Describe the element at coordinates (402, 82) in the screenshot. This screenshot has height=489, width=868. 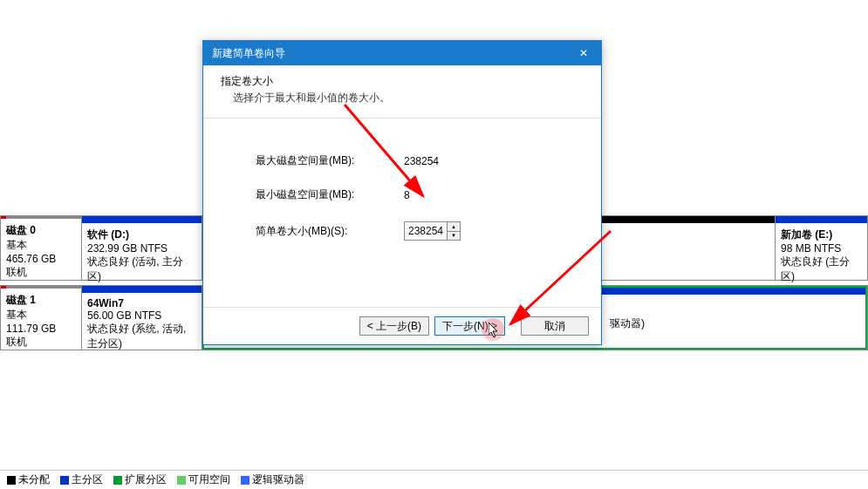
I see `dialog-header-title: 指定卷大小` at that location.